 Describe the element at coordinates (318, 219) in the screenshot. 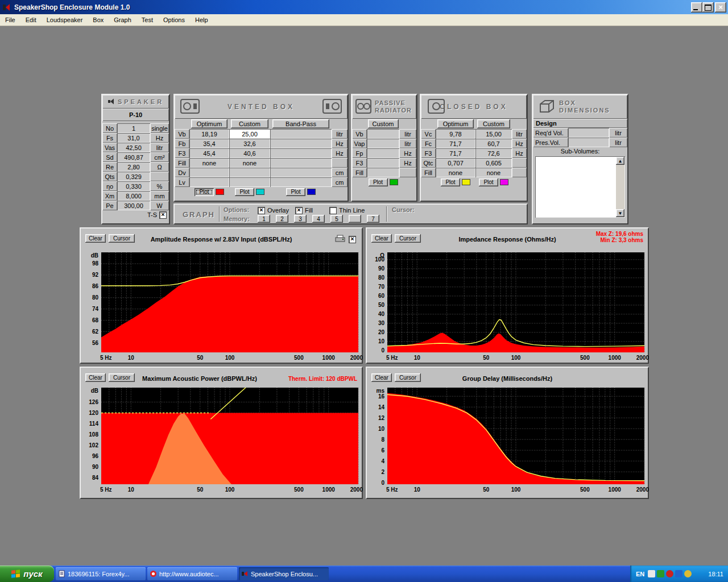

I see `memory-button-4: 4` at that location.